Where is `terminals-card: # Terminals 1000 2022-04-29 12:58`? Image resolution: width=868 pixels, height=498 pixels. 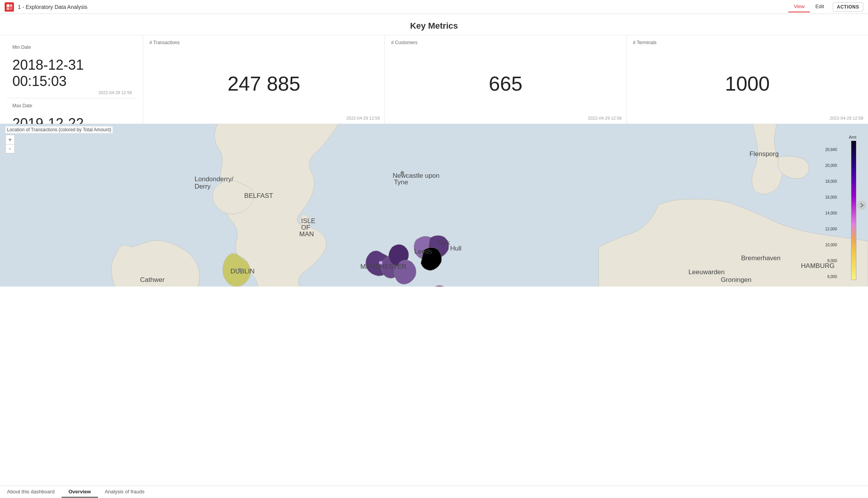 terminals-card: # Terminals 1000 2022-04-29 12:58 is located at coordinates (747, 79).